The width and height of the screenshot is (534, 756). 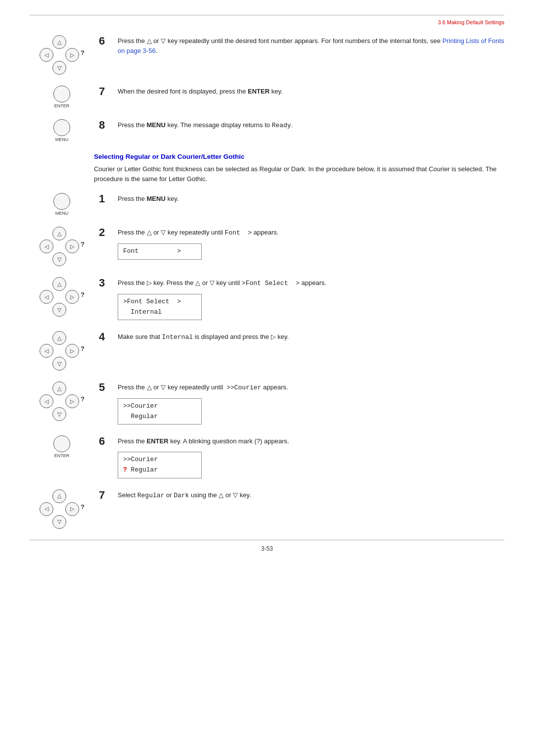 I want to click on step-content-5: Press the △ or ▽ key repeatedly until >>…, so click(x=311, y=403).